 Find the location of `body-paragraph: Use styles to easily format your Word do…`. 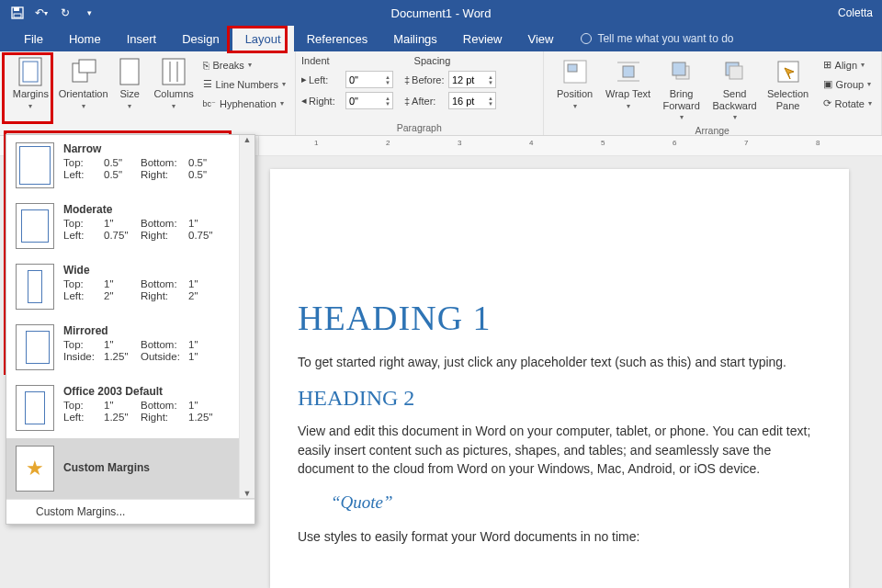

body-paragraph: Use styles to easily format your Word do… is located at coordinates (560, 537).